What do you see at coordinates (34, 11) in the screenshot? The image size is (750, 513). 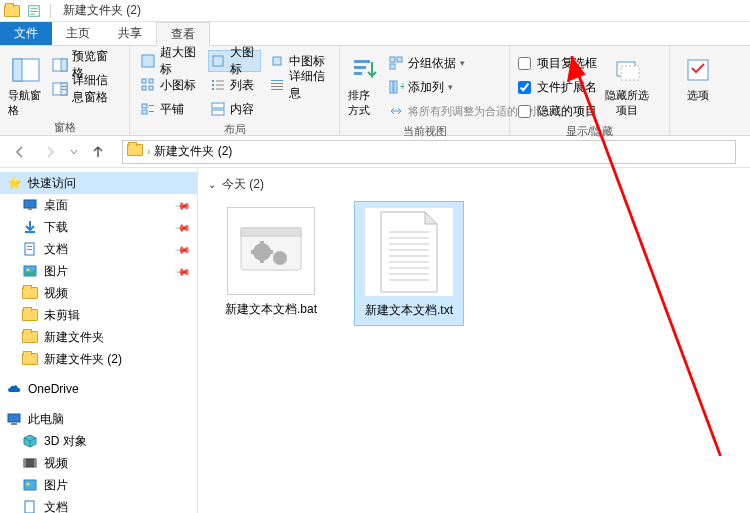 I see `properties-icon` at bounding box center [34, 11].